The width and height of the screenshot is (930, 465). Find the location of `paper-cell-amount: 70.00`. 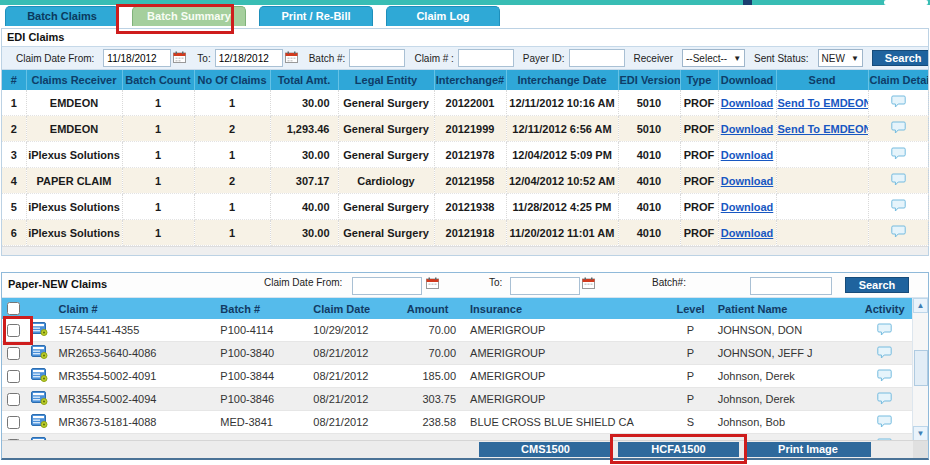

paper-cell-amount: 70.00 is located at coordinates (428, 330).